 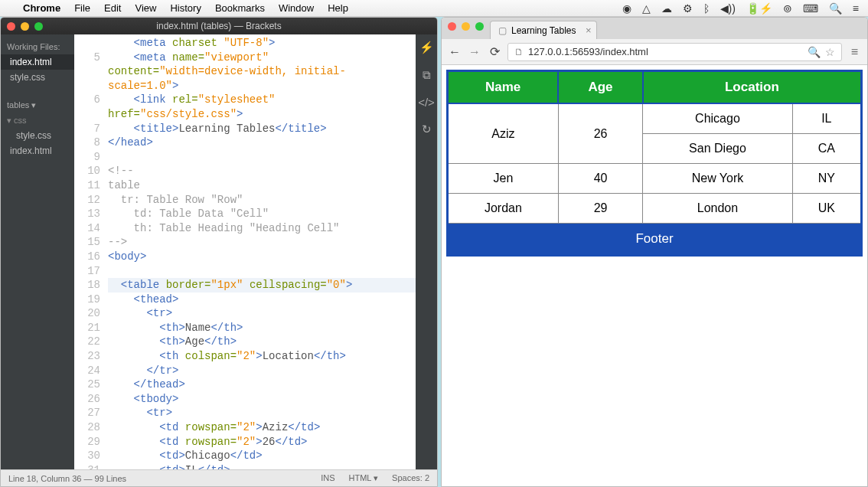 What do you see at coordinates (296, 8) in the screenshot?
I see `menu-window: Window` at bounding box center [296, 8].